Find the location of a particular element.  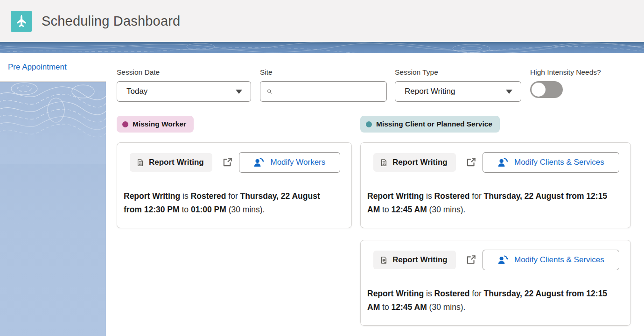

site-search-box is located at coordinates (323, 91).